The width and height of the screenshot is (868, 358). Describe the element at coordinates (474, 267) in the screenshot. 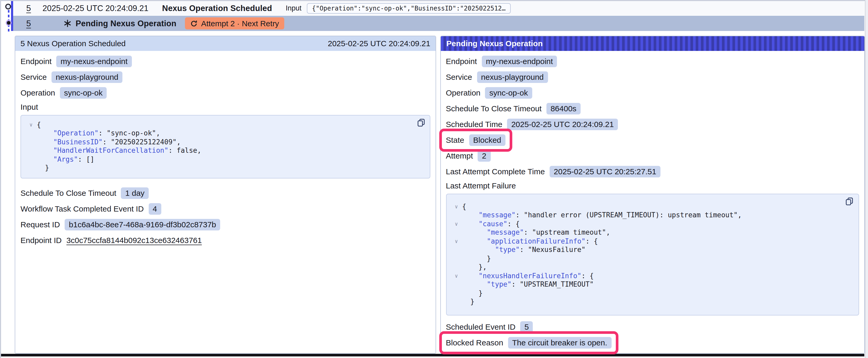

I see `code-text: },` at that location.